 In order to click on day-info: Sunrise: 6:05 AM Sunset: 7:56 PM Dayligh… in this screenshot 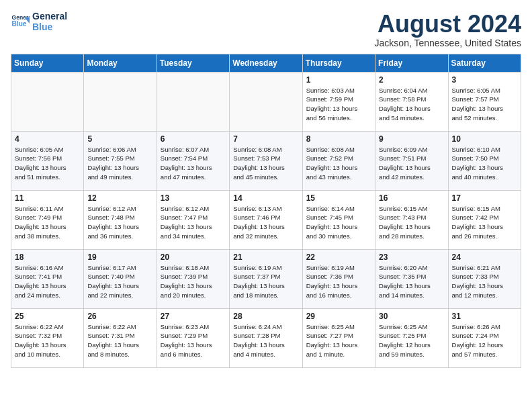, I will do `click(47, 164)`.